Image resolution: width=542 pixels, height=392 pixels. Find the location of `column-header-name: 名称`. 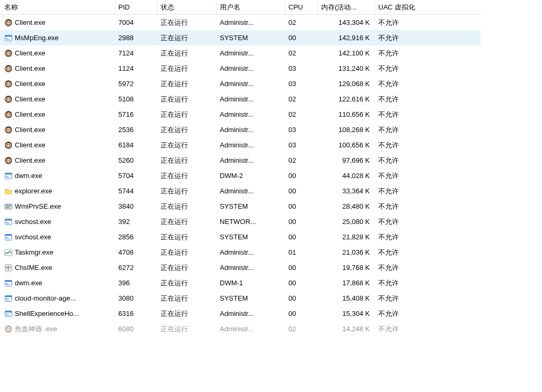

column-header-name: 名称 is located at coordinates (58, 7).